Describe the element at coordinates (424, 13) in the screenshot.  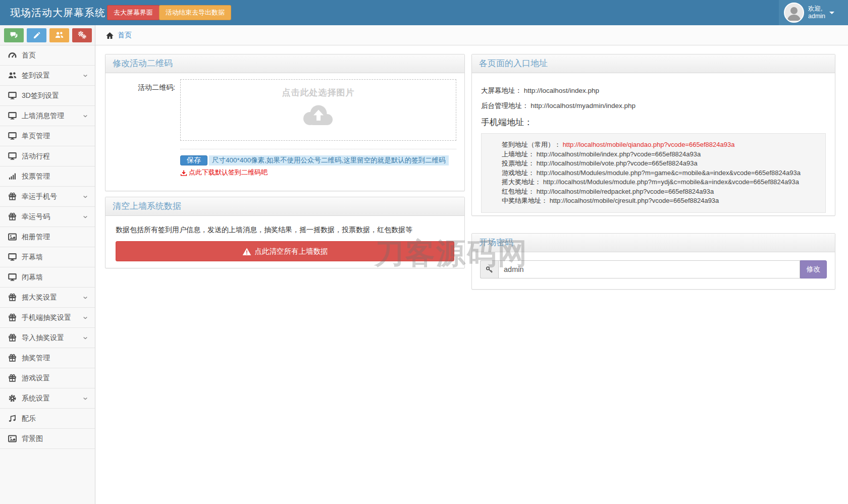
I see `top-navbar: 现场活动大屏幕系统 去大屏幕界面 活动结束去导出数据 欢迎, admin` at that location.